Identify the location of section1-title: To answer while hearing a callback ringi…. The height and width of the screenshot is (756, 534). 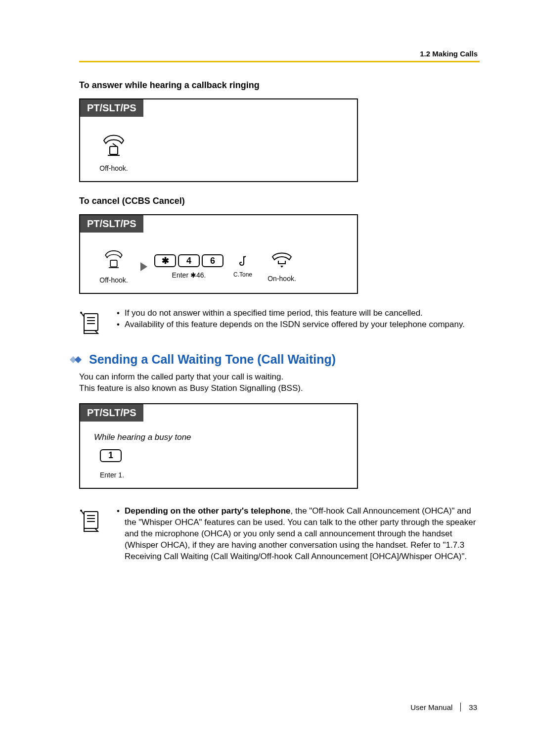
(279, 85).